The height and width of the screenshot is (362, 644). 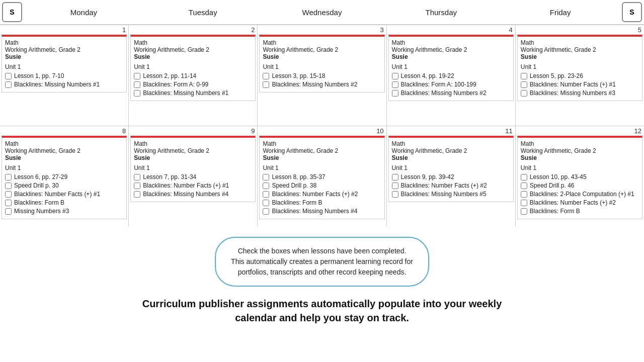 What do you see at coordinates (12, 12) in the screenshot?
I see `corner-left-button: S` at bounding box center [12, 12].